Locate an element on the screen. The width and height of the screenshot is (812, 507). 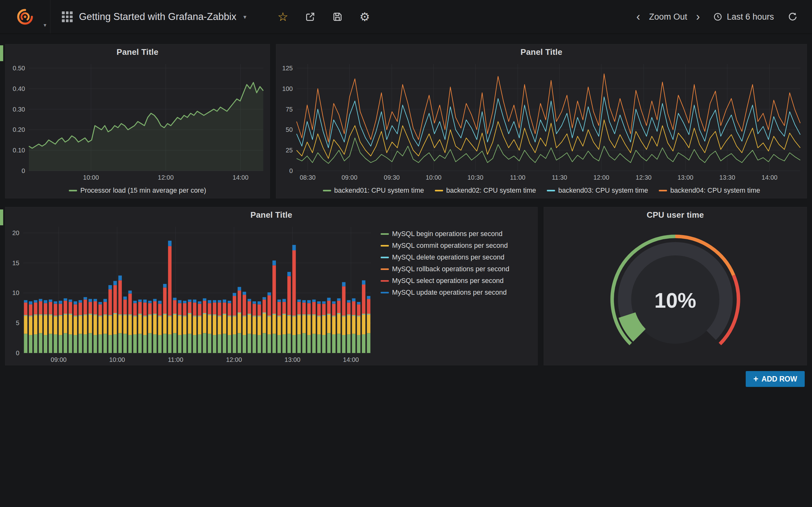
svg-text: 11:30 is located at coordinates (560, 178).